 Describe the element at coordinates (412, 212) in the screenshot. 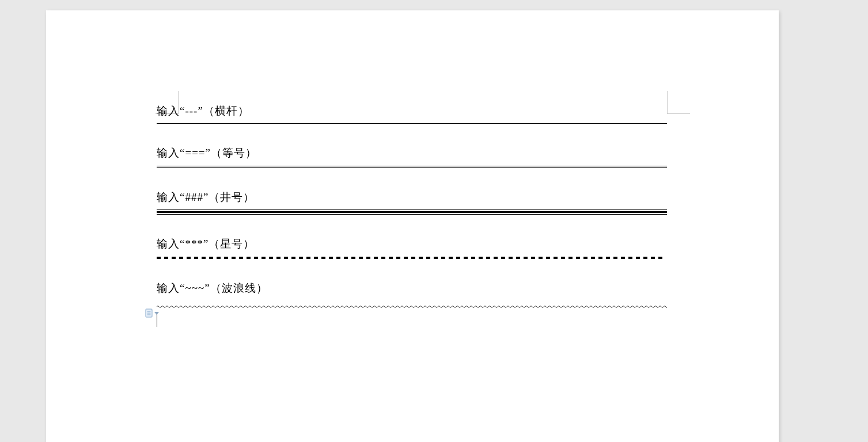

I see `horizontal-rule-triple` at that location.